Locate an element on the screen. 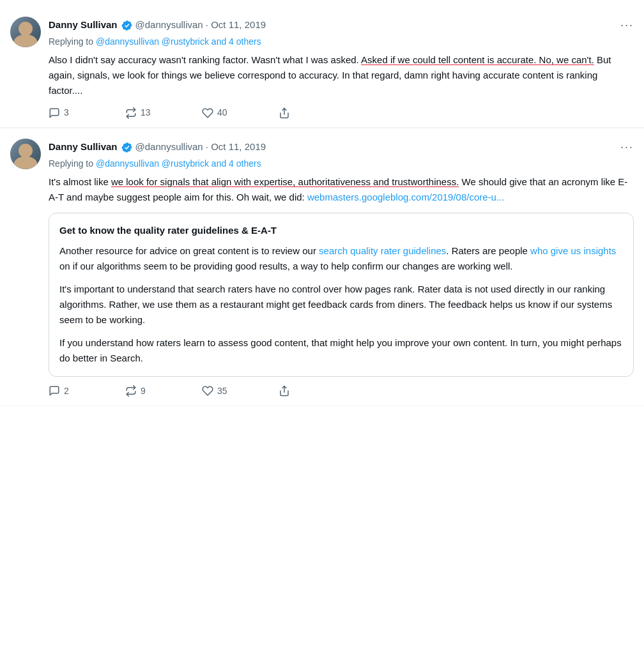  reply-count-1: 3 is located at coordinates (66, 112).